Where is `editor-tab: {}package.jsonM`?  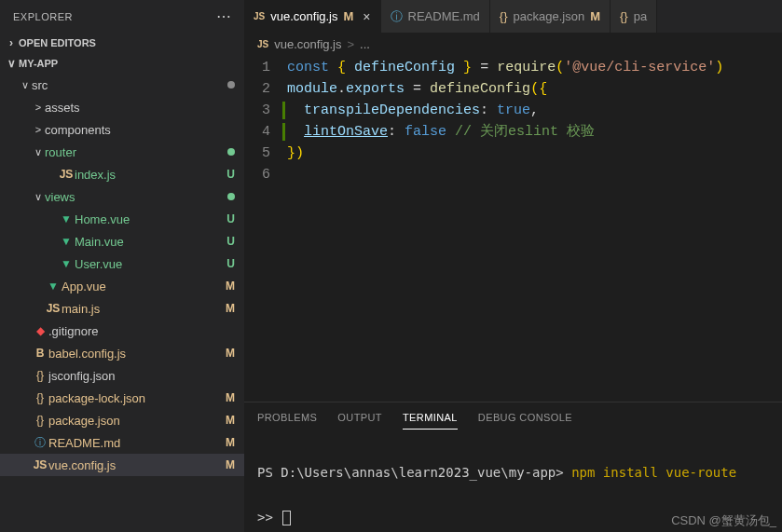 editor-tab: {}package.jsonM is located at coordinates (550, 17).